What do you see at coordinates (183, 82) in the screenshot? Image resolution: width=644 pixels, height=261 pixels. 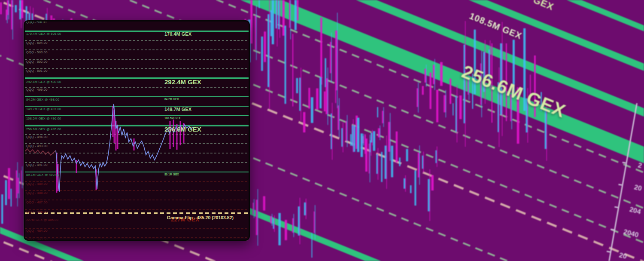 I see `gex-right-label-500: 292.4M GEX` at bounding box center [183, 82].